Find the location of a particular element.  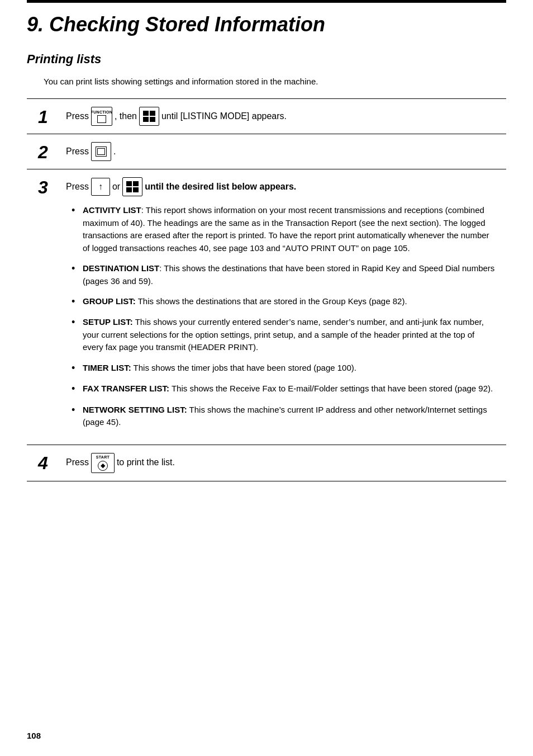

section-title: Printing lists is located at coordinates (266, 59).